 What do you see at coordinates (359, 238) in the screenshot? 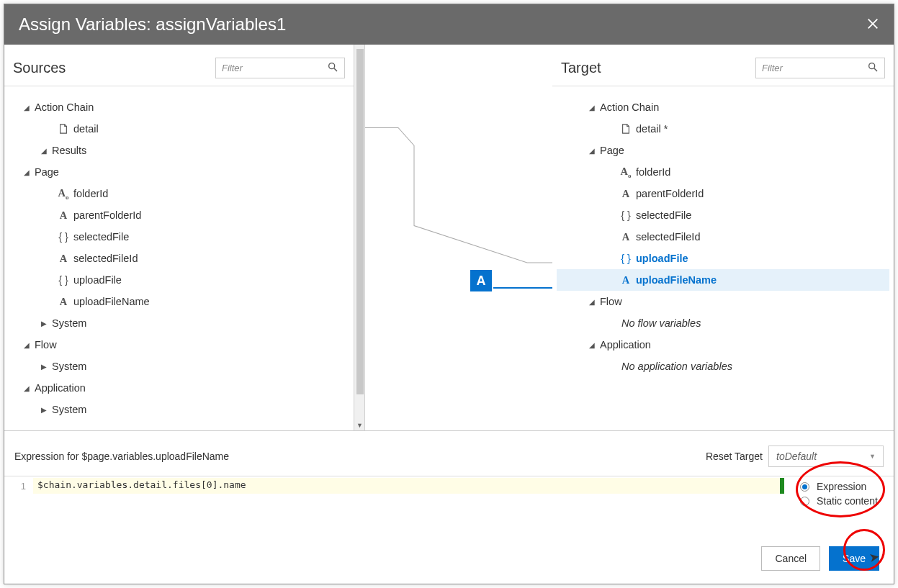
I see `sources-scrollbar` at bounding box center [359, 238].